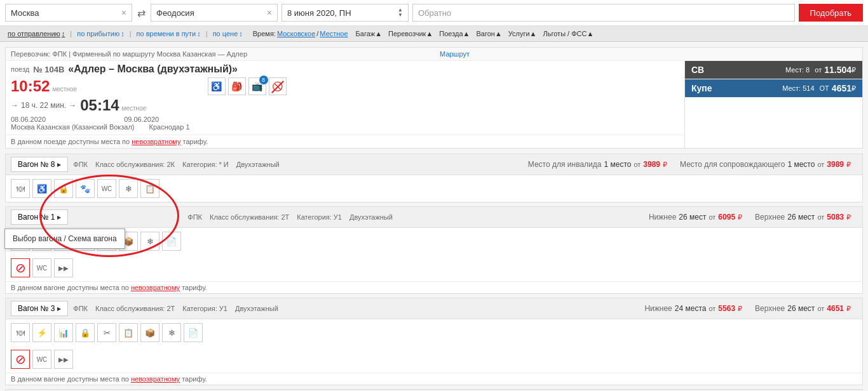  I want to click on sort-departure-label: по отправлению, so click(34, 34).